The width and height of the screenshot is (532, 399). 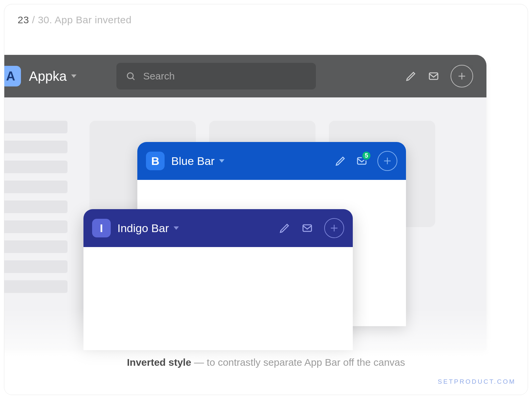 What do you see at coordinates (44, 20) in the screenshot?
I see `breadcrumb-total: 30` at bounding box center [44, 20].